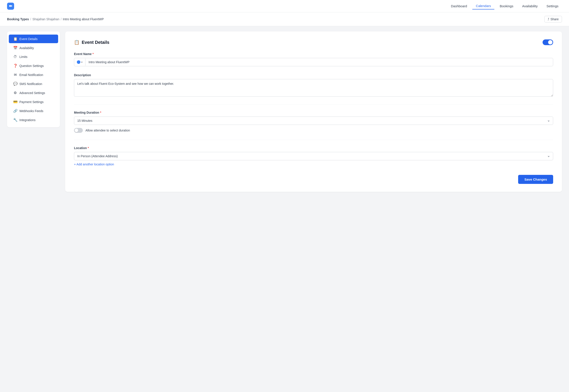 This screenshot has width=569, height=392. I want to click on integrations-icon: 🔧, so click(15, 120).